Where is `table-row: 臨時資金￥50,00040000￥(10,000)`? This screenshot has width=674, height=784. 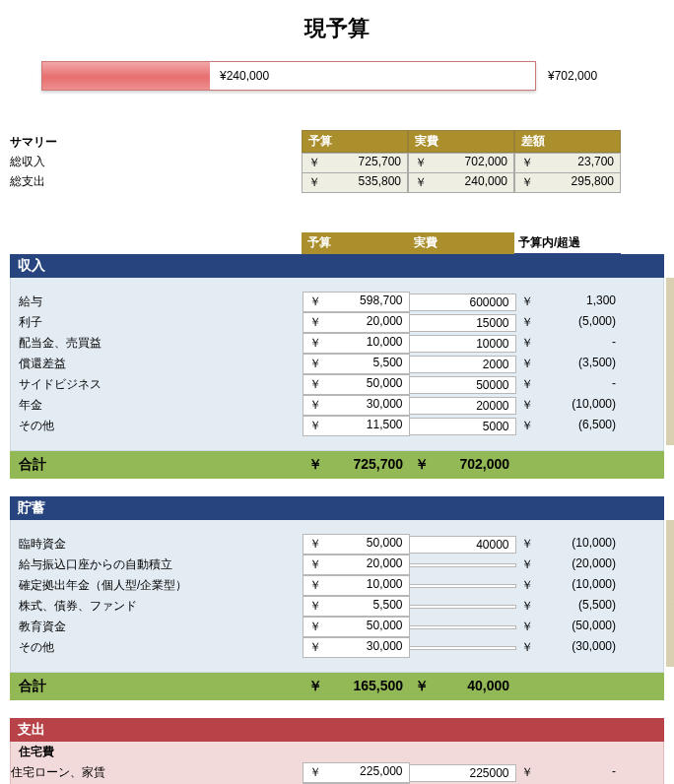
table-row: 臨時資金￥50,00040000￥(10,000) is located at coordinates (337, 544).